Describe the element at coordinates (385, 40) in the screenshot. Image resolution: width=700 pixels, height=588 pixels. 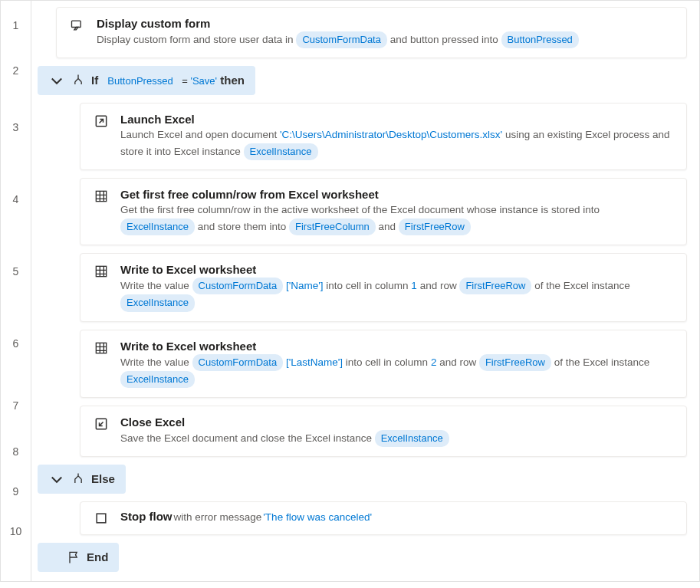
I see `action-desc: Display custom form and store user data …` at that location.